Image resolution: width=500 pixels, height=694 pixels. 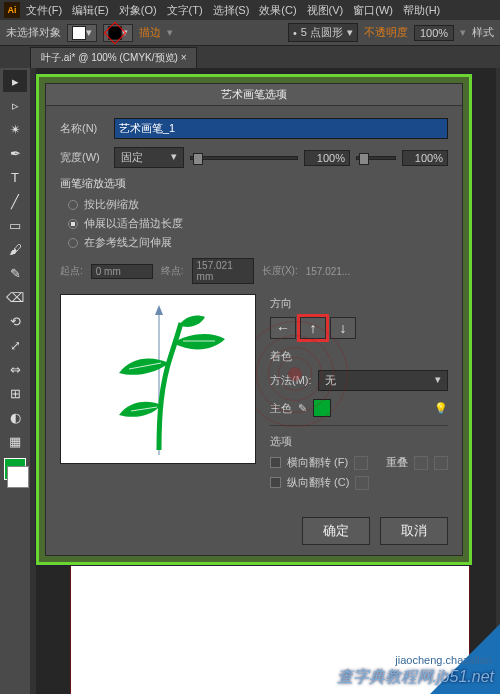 I want to click on line-tool: ╱, so click(x=15, y=201).